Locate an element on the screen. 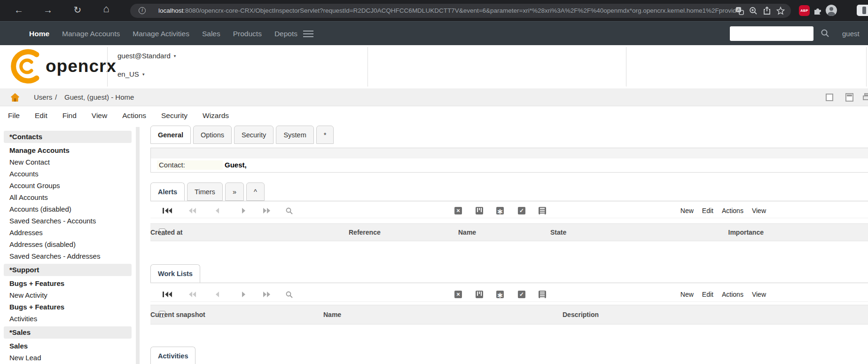  object-tab: System is located at coordinates (295, 135).